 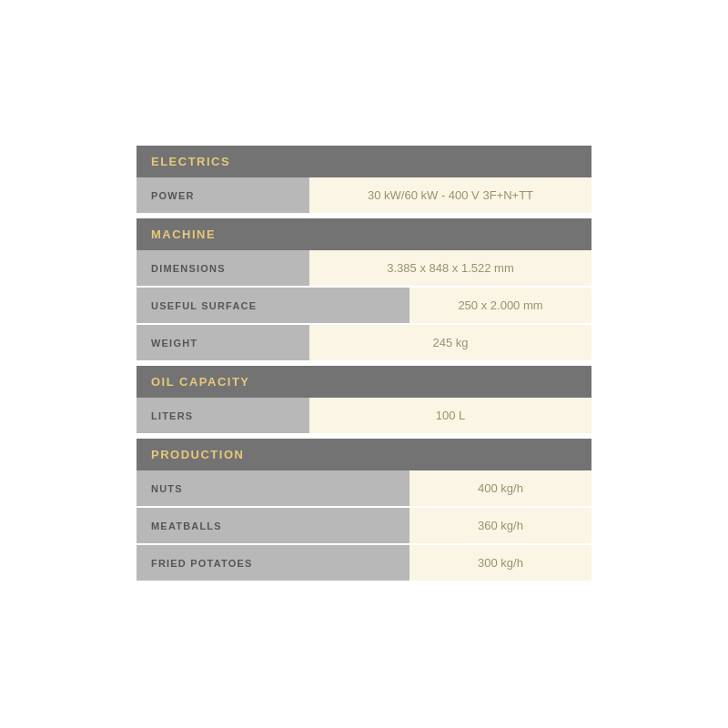 What do you see at coordinates (223, 268) in the screenshot?
I see `spec-label: DIMENSIONS` at bounding box center [223, 268].